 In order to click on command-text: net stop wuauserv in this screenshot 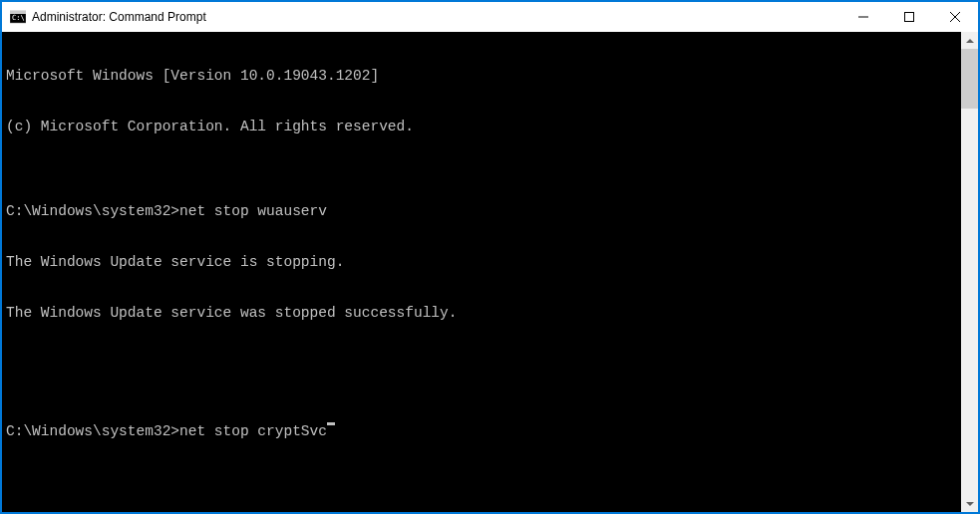, I will do `click(253, 211)`.